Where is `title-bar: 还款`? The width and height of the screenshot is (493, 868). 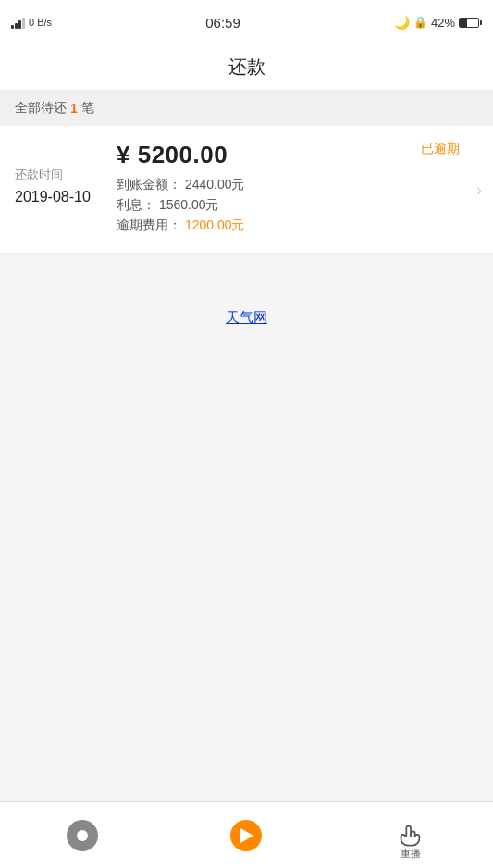 title-bar: 还款 is located at coordinates (246, 68).